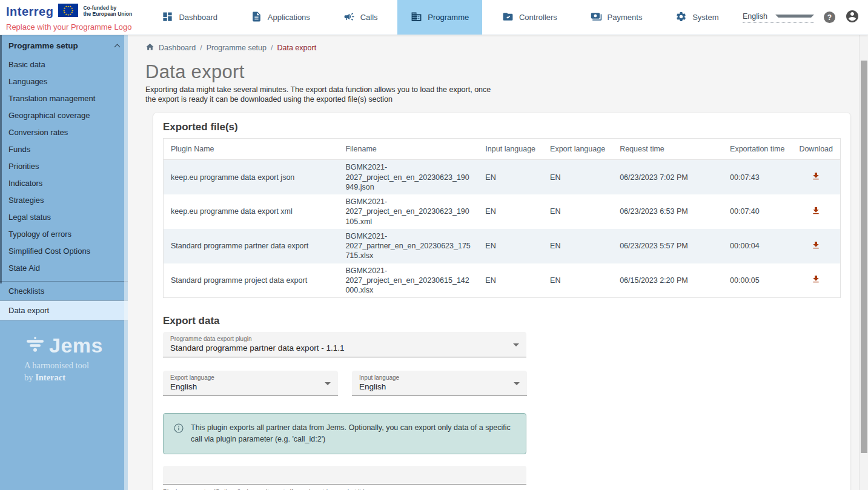  Describe the element at coordinates (434, 18) in the screenshot. I see `top-bar: Interreg ★★★★★★★★★★★★ Co-funded by the E…` at that location.